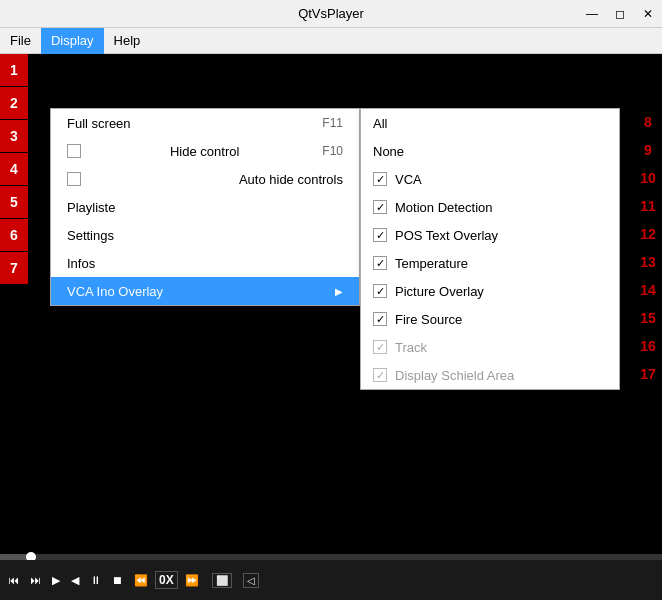  What do you see at coordinates (14, 70) in the screenshot?
I see `row-num-1: 1` at bounding box center [14, 70].